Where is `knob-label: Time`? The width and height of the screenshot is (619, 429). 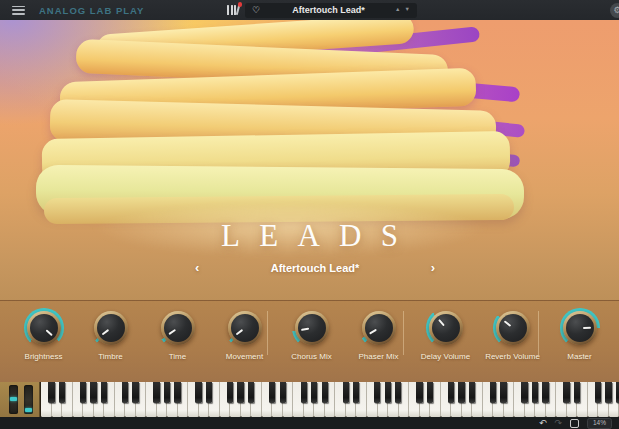 knob-label: Time is located at coordinates (178, 356).